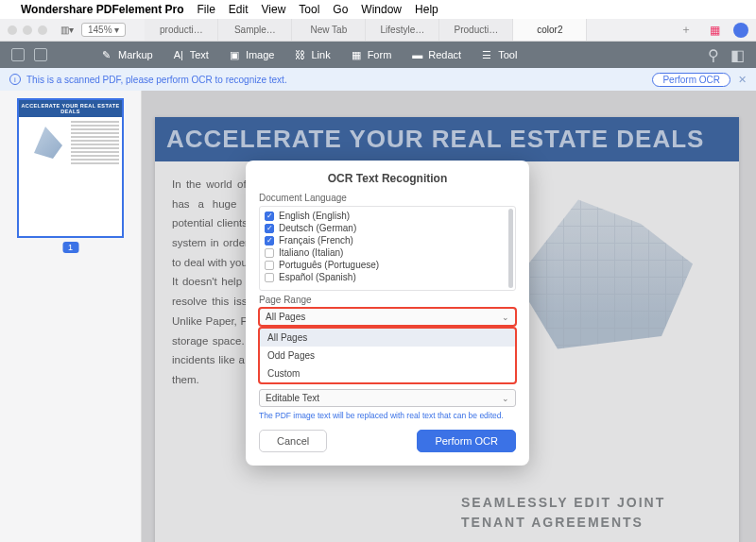 Image resolution: width=756 pixels, height=542 pixels. I want to click on tab-overview-icon: ▦, so click(714, 30).